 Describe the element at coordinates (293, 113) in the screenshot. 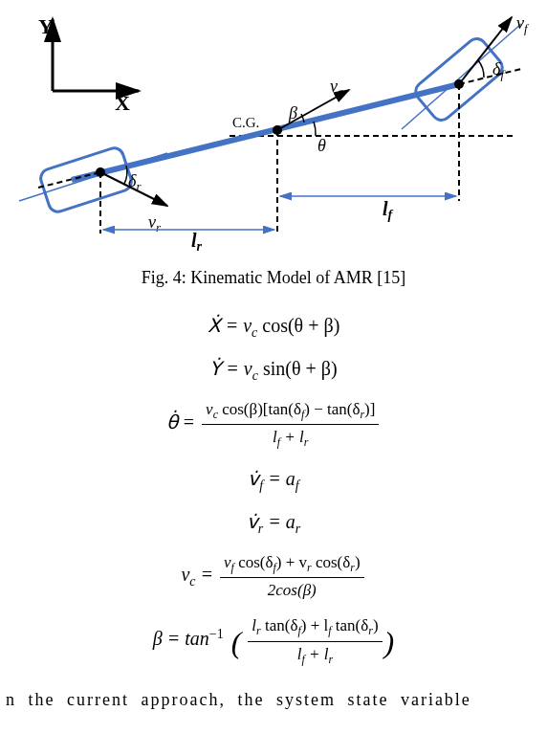

I see `beta-label: β` at that location.